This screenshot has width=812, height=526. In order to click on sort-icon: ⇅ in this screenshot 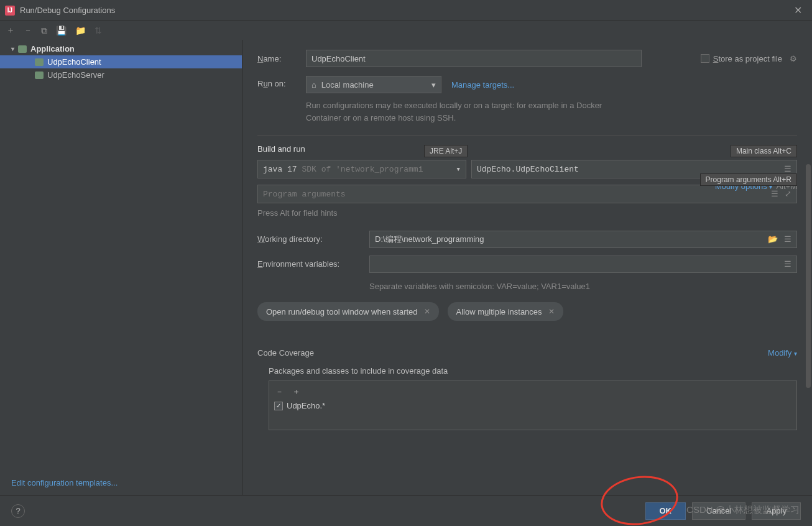, I will do `click(98, 30)`.